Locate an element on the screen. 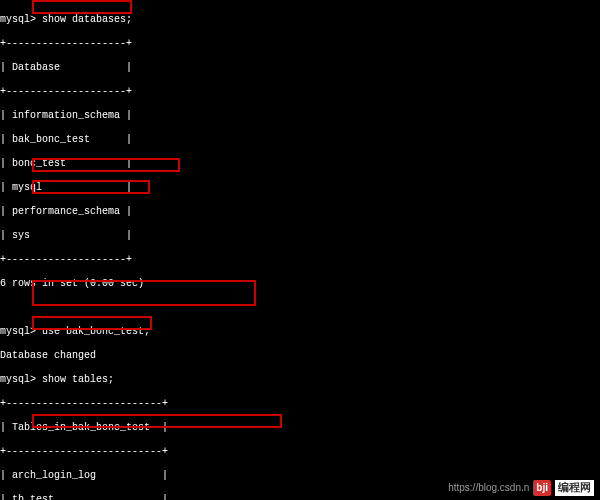 This screenshot has height=500, width=600. db-row: | mysql | is located at coordinates (300, 188).